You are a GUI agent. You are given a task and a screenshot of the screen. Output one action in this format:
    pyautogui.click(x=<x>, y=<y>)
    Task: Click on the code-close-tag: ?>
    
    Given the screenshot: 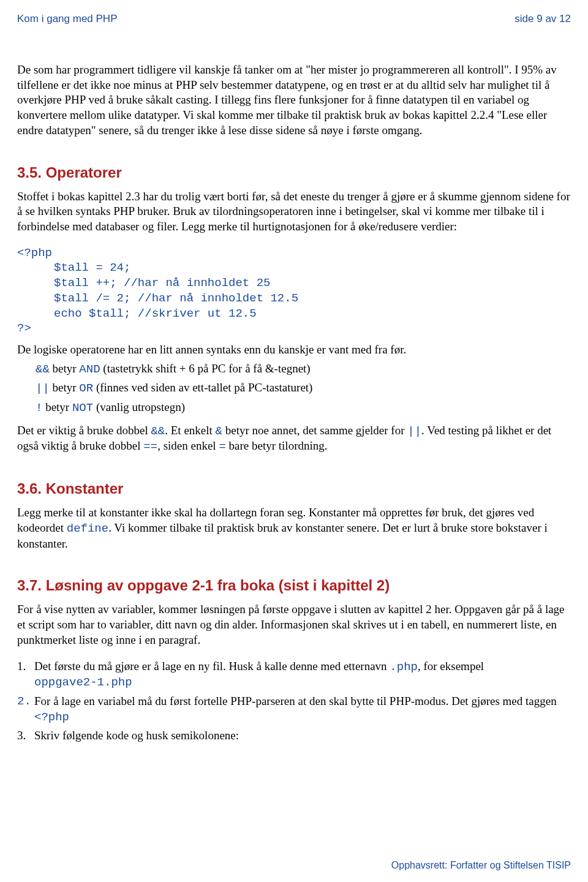 What is the action you would take?
    pyautogui.click(x=294, y=328)
    